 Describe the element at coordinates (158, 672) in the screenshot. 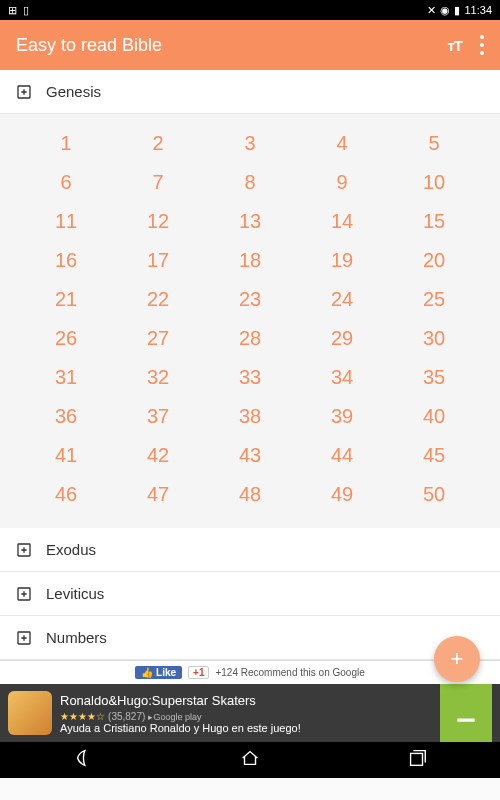

I see `facebook-like-button: 👍 Like` at that location.